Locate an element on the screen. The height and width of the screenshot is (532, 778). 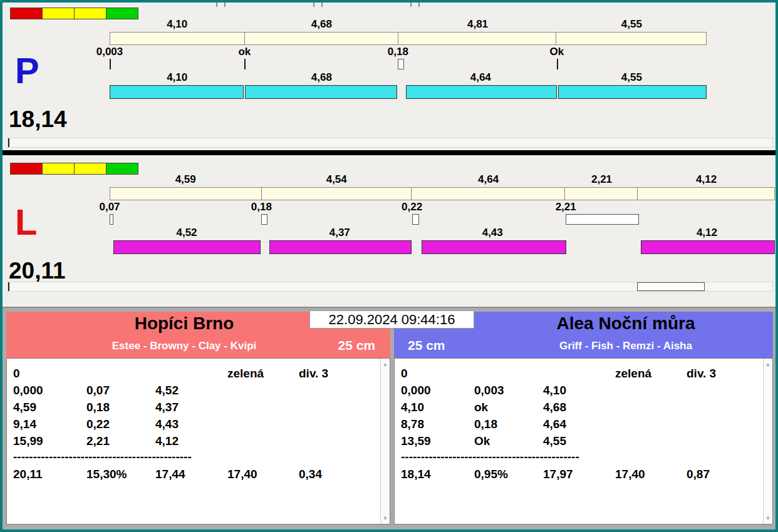
result-cell: 8,78 is located at coordinates (437, 424).